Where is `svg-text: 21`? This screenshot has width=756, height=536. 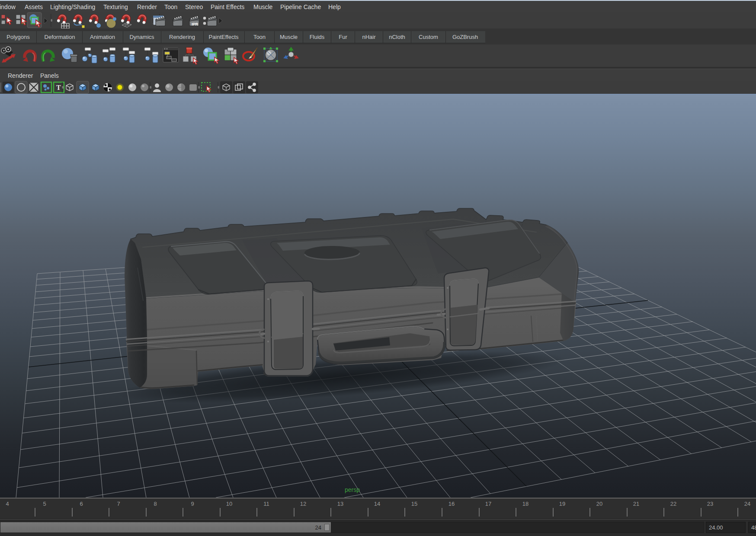
svg-text: 21 is located at coordinates (636, 504).